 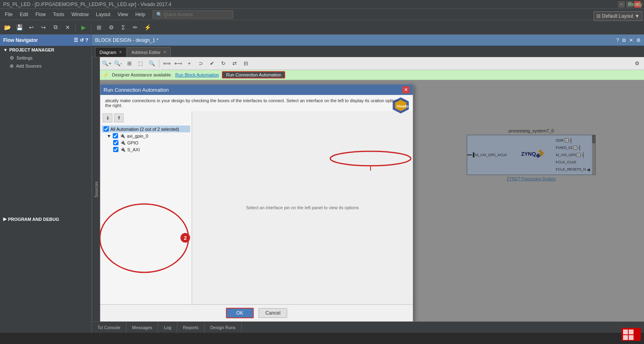 What do you see at coordinates (76, 40) in the screenshot?
I see `nav-collapse-icon: ☰` at bounding box center [76, 40].